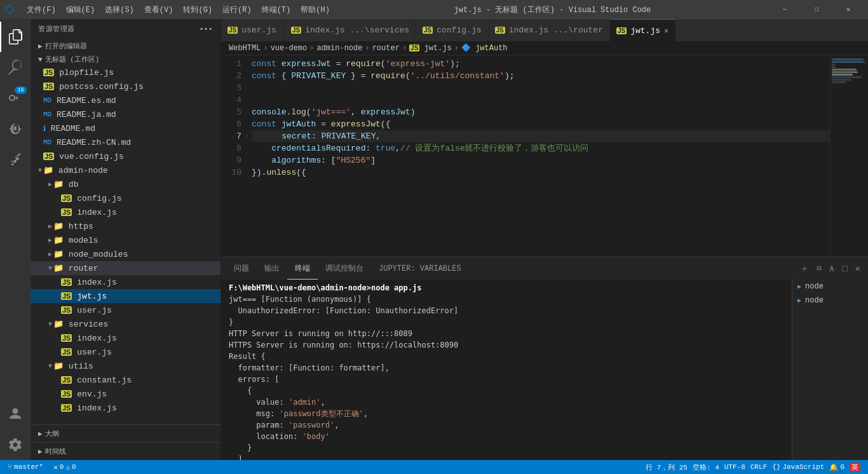  Describe the element at coordinates (126, 142) in the screenshot. I see `tree-item: MD README.zh-CN.md` at that location.